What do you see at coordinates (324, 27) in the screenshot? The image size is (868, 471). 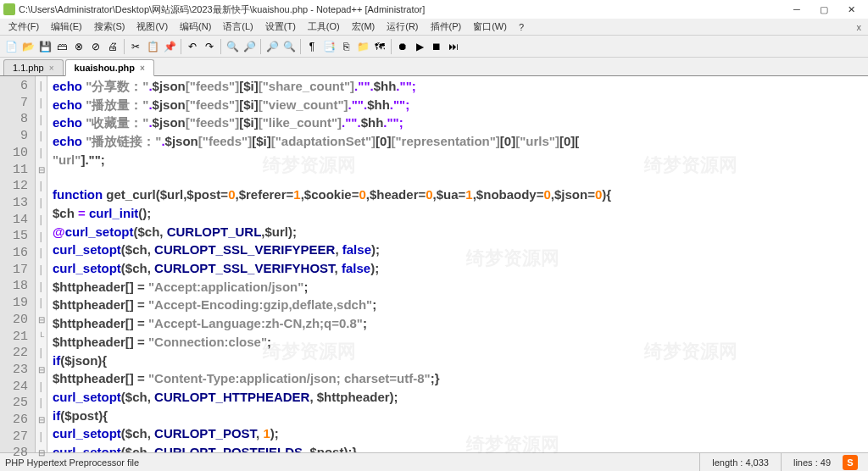 I see `menu-tools: 工具(O)` at bounding box center [324, 27].